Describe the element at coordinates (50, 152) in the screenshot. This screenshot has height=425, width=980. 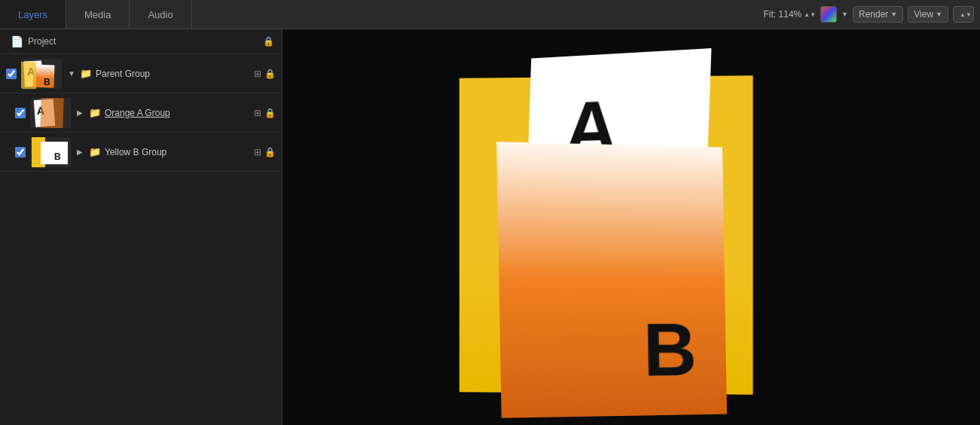
I see `yellow-b-thumb: B` at that location.